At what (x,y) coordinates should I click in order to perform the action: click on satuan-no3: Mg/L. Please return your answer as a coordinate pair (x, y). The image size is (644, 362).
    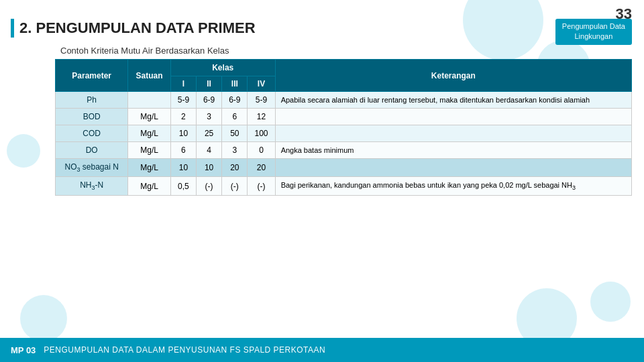
    Looking at the image, I should click on (149, 168).